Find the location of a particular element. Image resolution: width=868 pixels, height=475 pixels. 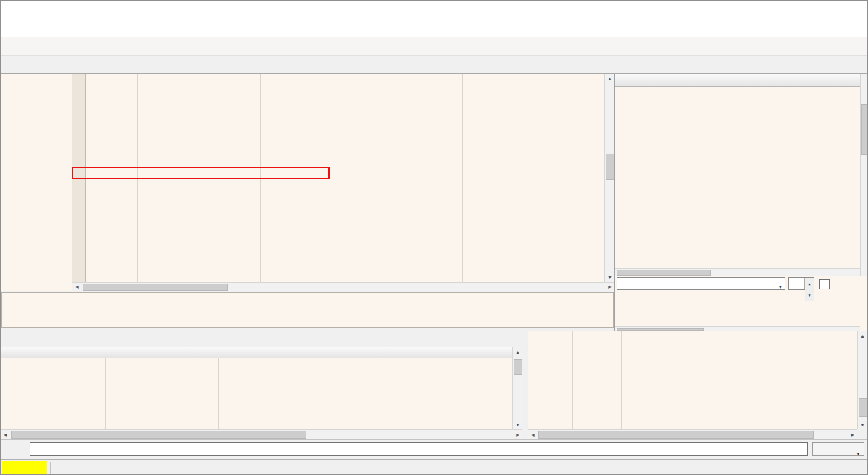

stack-vscrollbar: ▲ ▼ is located at coordinates (862, 380).